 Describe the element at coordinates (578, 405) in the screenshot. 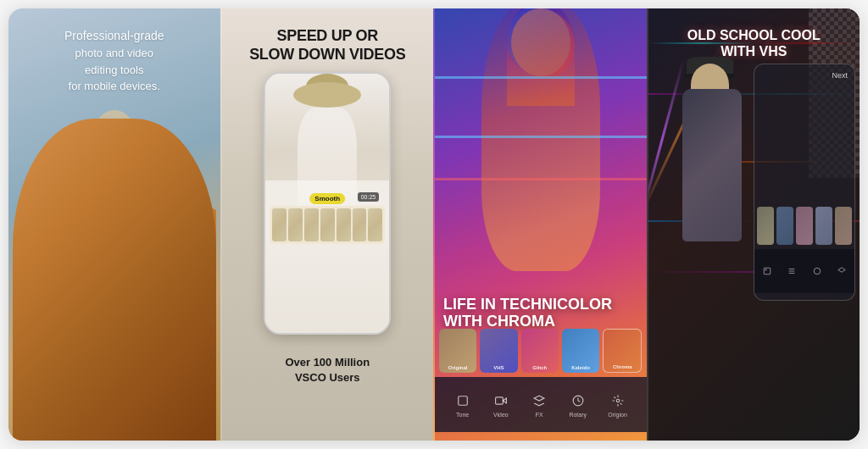

I see `toolbar-item-rotary: Rotary` at that location.